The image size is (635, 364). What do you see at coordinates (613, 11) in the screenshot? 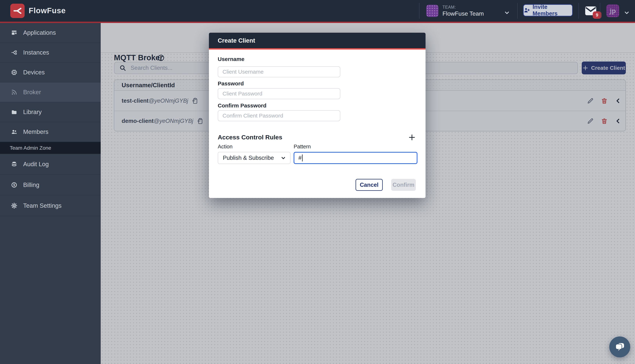
I see `user-avatar: jp` at bounding box center [613, 11].